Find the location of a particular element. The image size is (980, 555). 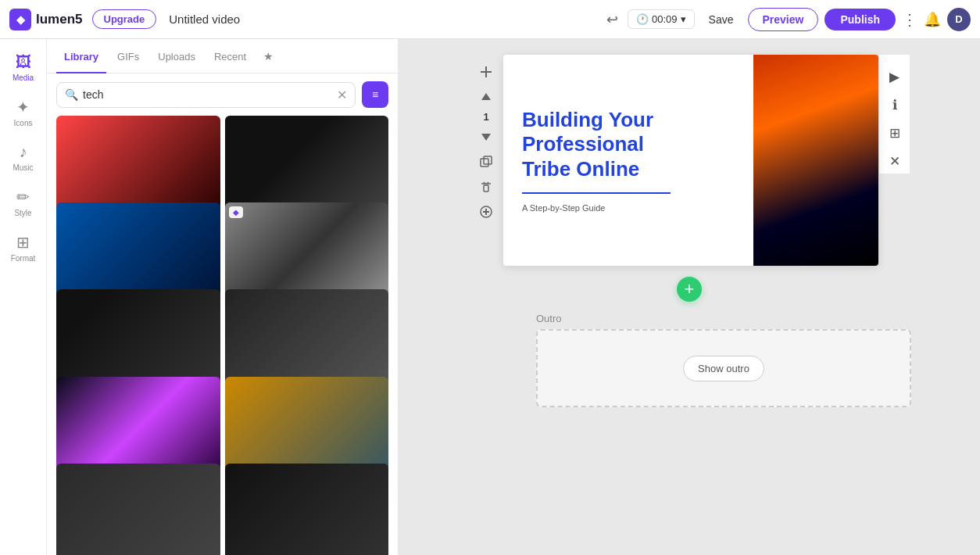

move-slide-up-button is located at coordinates (486, 97).